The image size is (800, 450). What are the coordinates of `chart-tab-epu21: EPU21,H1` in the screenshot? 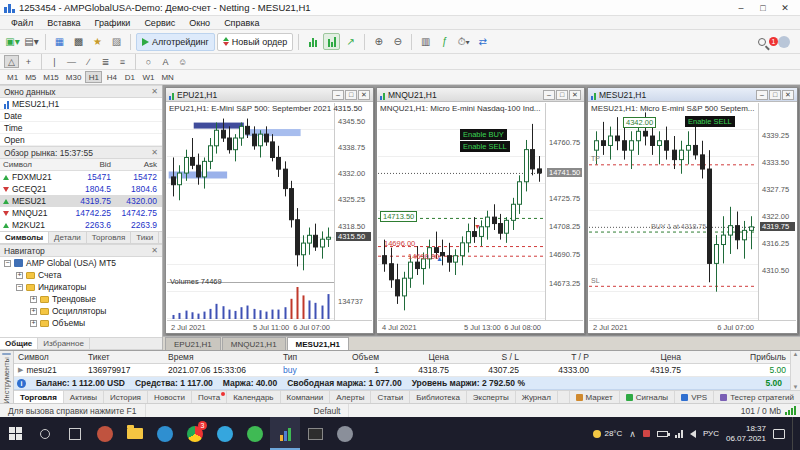 It's located at (193, 344).